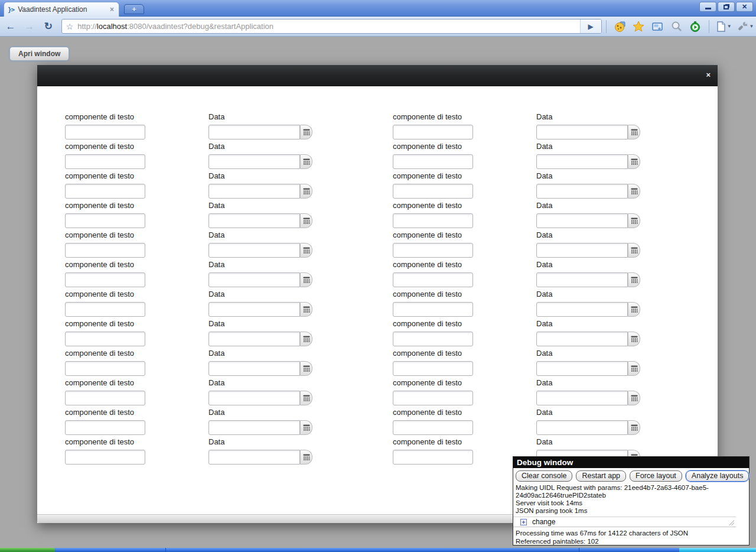 This screenshot has height=552, width=756. What do you see at coordinates (112, 9) in the screenshot?
I see `tab-close-icon: ×` at bounding box center [112, 9].